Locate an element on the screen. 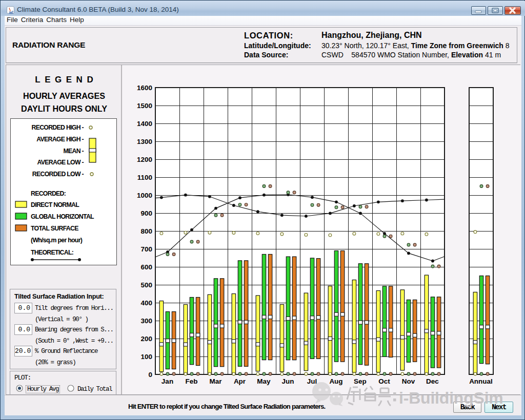 This screenshot has height=420, width=525. svg-text: AVERAGE HIGH - is located at coordinates (60, 139).